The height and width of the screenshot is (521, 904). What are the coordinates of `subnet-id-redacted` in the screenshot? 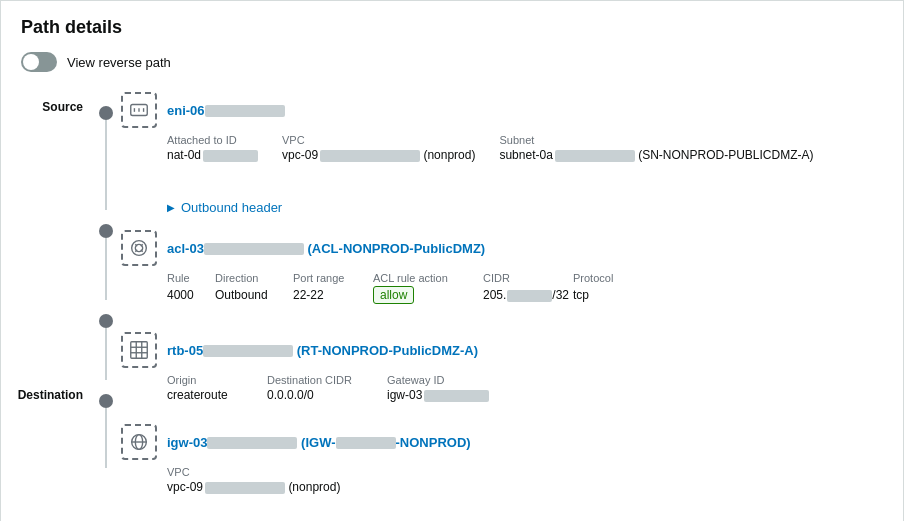 It's located at (595, 156).